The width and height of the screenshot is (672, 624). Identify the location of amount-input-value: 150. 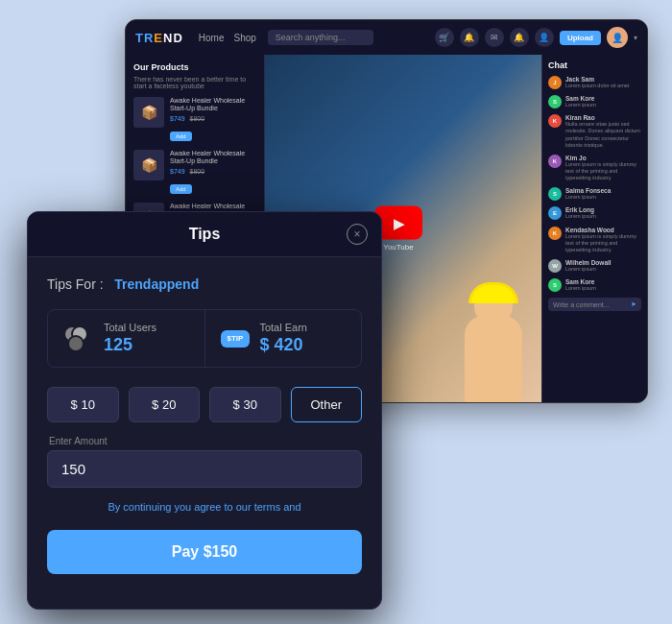
(204, 468).